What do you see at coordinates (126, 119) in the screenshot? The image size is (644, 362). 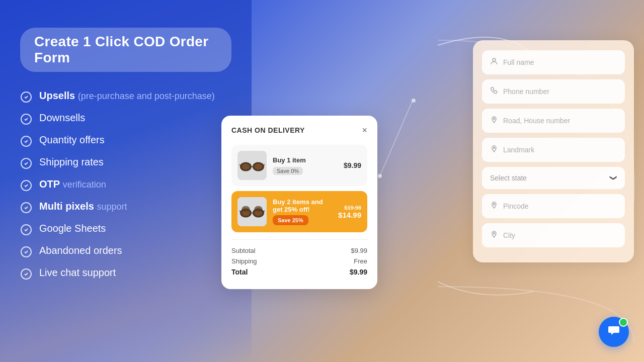 I see `feature-downsells: Downsells` at bounding box center [126, 119].